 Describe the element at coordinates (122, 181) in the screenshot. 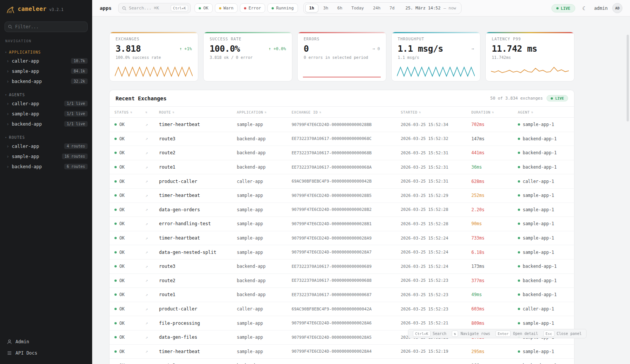

I see `status-label: OK` at that location.